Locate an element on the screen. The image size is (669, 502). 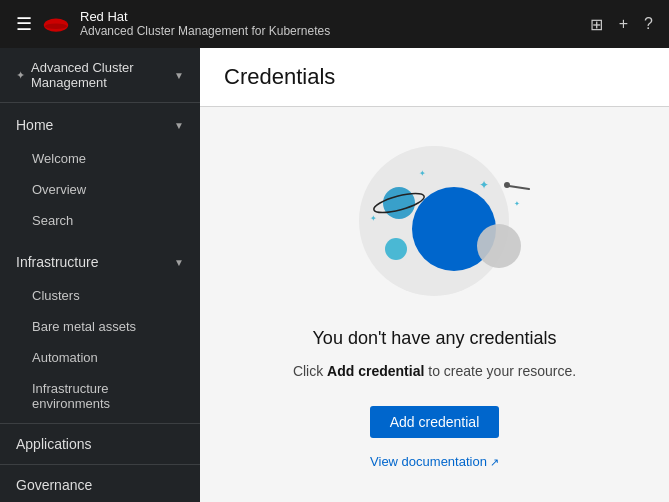
sidebar-item-bare-metal: Bare metal assets is located at coordinates (100, 326).